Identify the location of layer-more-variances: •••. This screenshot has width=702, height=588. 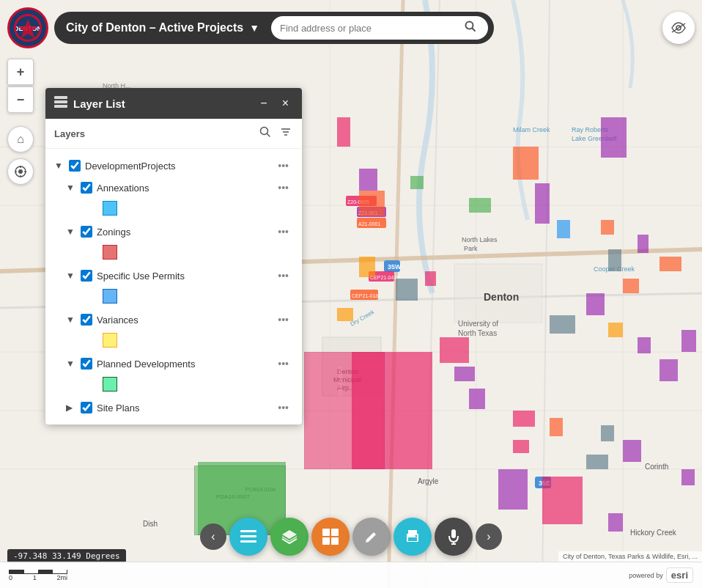
(283, 320).